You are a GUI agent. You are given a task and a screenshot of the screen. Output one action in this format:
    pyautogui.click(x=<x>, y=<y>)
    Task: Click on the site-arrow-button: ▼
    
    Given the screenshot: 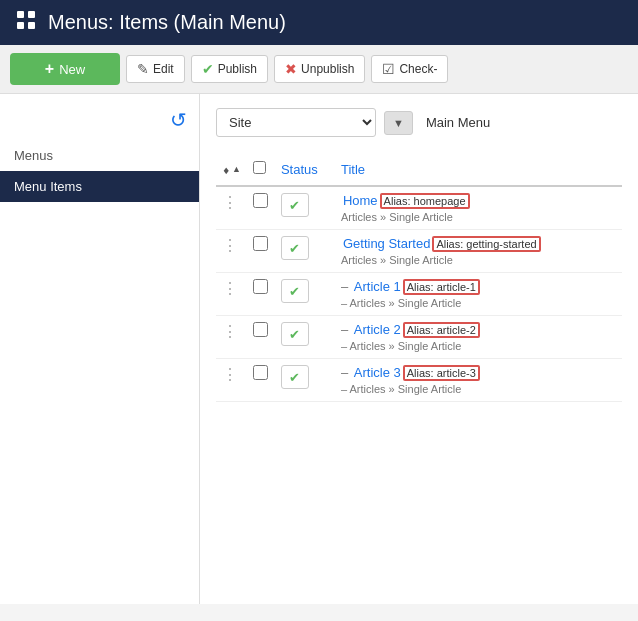 What is the action you would take?
    pyautogui.click(x=398, y=123)
    